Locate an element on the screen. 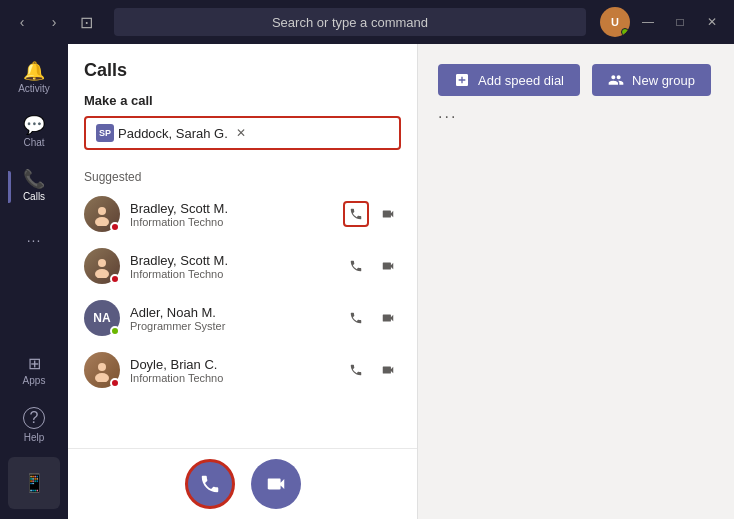  video-call-icon-scott2 is located at coordinates (388, 266).